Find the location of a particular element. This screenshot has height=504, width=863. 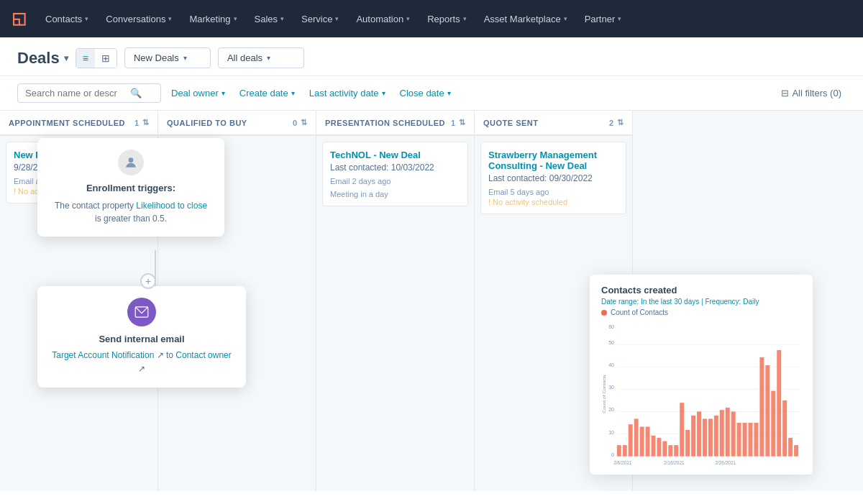

deal-name-2: TechNOL - New Deal is located at coordinates (396, 155).